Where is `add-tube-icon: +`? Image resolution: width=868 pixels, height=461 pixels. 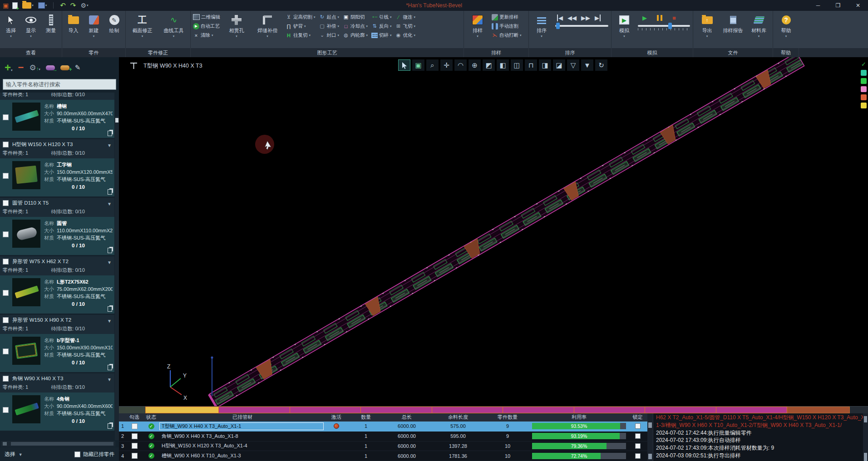 add-tube-icon: + is located at coordinates (65, 68).